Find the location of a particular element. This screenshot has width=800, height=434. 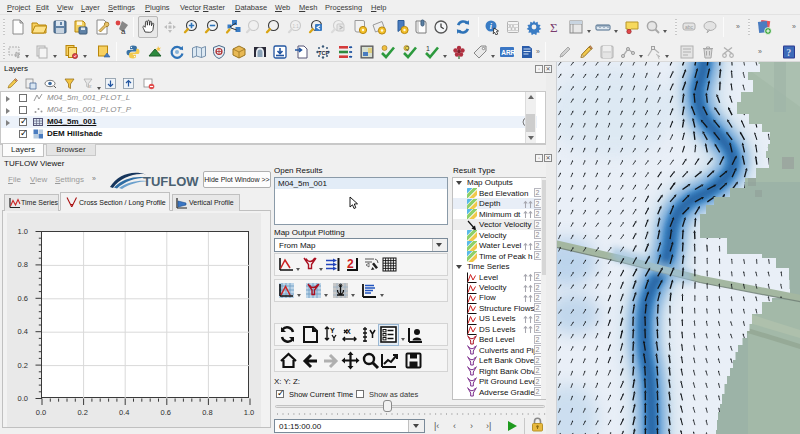

svg-text: 1:1 is located at coordinates (296, 26).